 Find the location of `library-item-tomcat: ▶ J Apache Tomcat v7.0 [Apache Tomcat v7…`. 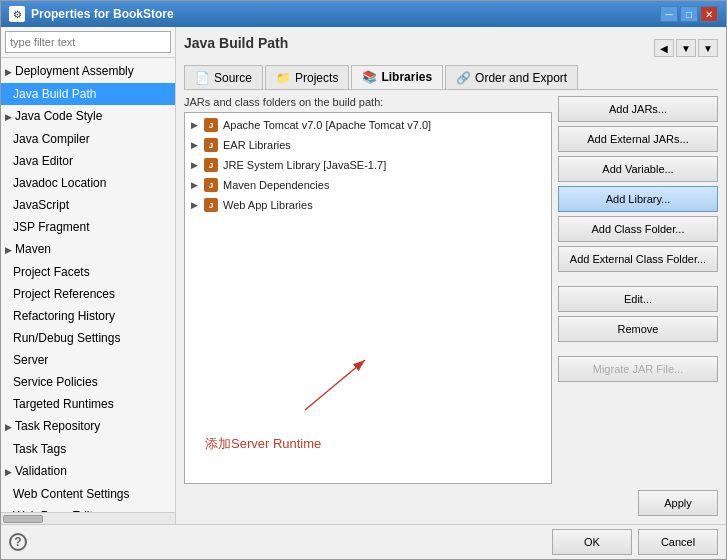

library-item-tomcat: ▶ J Apache Tomcat v7.0 [Apache Tomcat v7… is located at coordinates (368, 125).